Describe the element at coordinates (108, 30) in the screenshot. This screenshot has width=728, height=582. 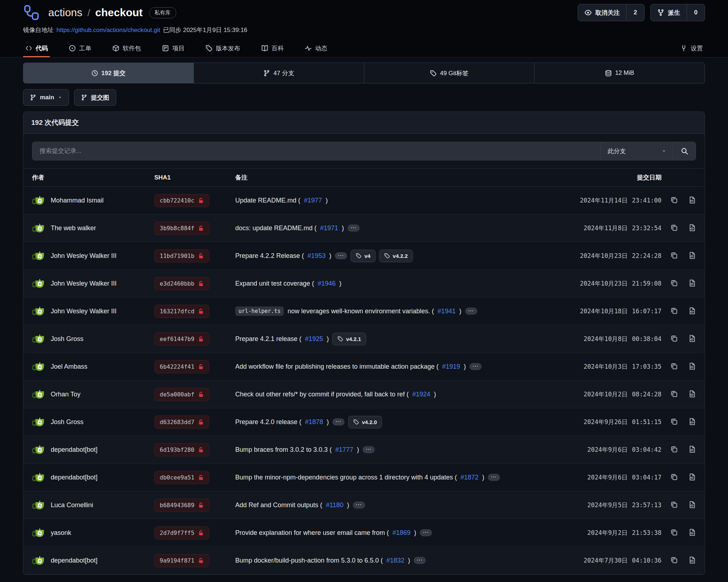
I see `mirror-url-link: https://github.com/actions/checkout.git` at that location.